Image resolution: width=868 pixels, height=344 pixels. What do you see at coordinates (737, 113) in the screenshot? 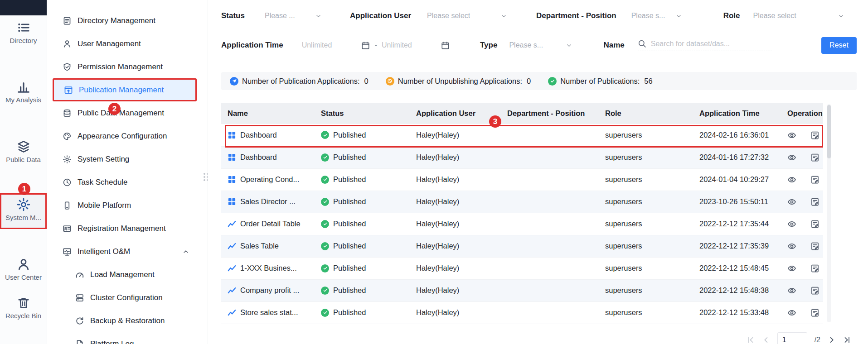
I see `column-header: Application Time` at bounding box center [737, 113].